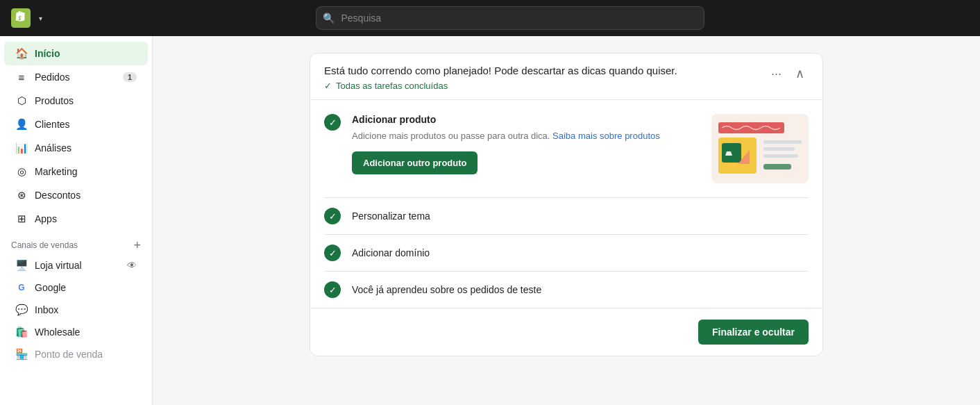  I want to click on all-tasks-text: Todas as tarefas concluídas, so click(391, 86).